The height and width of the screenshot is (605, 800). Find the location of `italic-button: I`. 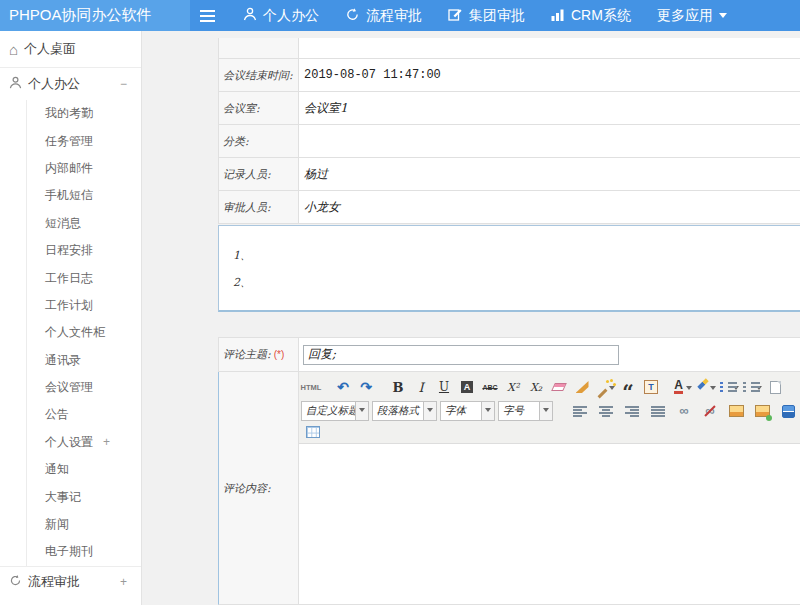

italic-button: I is located at coordinates (421, 387).